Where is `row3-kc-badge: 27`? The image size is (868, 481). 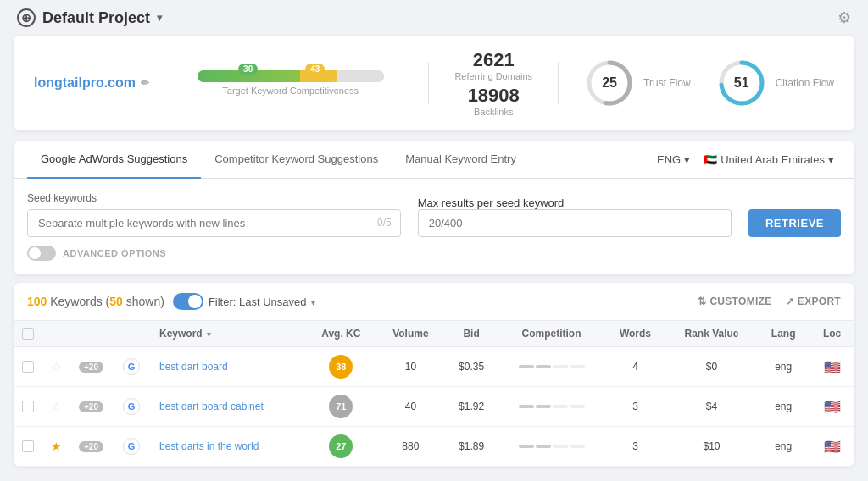
row3-kc-badge: 27 is located at coordinates (341, 446).